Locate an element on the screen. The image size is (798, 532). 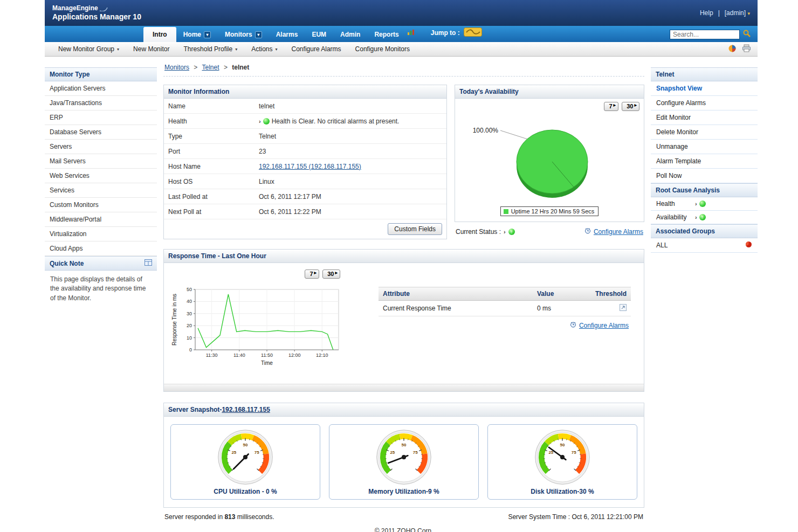
monitor-chart-icon is located at coordinates (411, 33).